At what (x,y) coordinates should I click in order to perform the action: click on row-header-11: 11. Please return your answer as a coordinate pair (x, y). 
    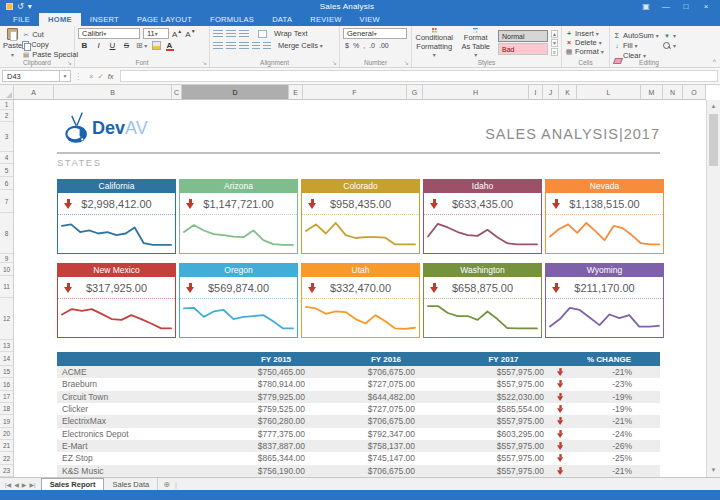
    Looking at the image, I should click on (6, 287).